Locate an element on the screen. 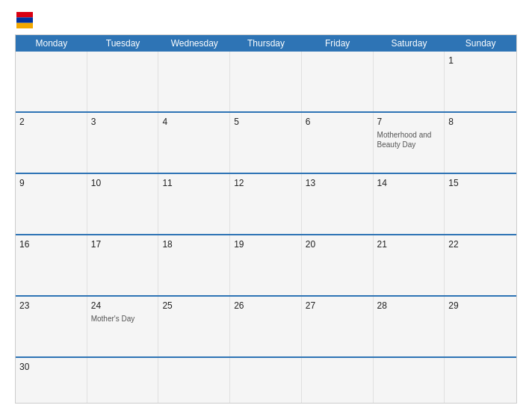  calendar-cell-2-2: 11 is located at coordinates (194, 204).